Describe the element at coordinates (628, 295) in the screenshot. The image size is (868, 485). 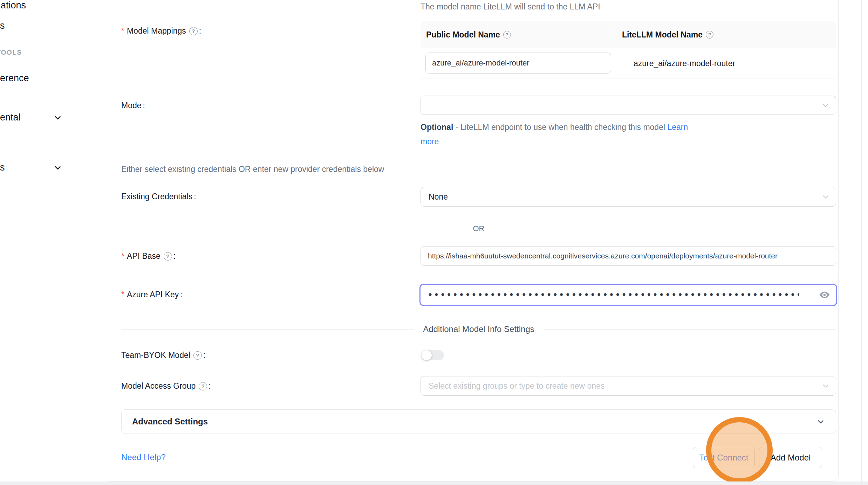
I see `azure-api-key-field: ••••••••••••••••••••••••••••••••••••••••…` at that location.